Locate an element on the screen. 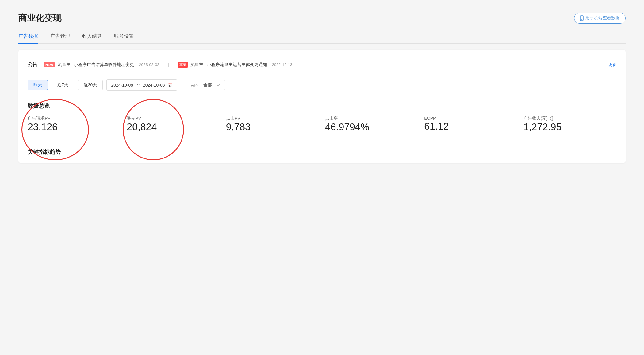 Image resolution: width=644 pixels, height=355 pixels. app-selector: APP 全部 is located at coordinates (205, 85).